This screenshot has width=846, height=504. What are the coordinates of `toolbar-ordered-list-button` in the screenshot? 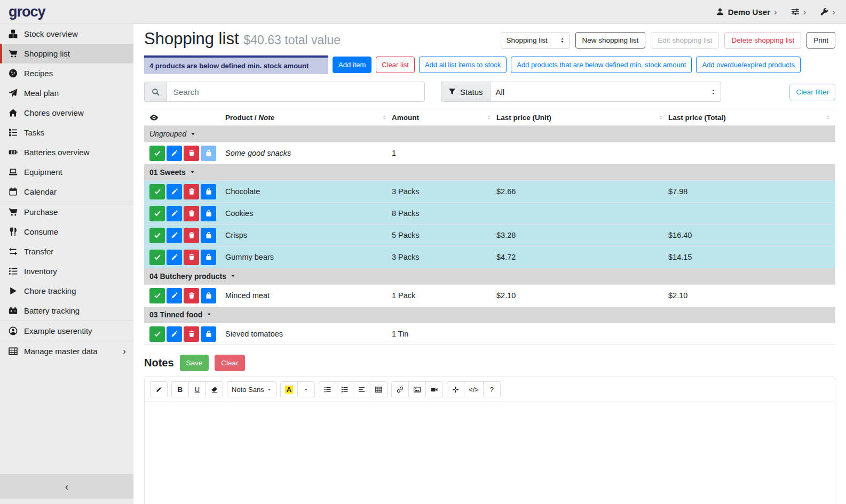 It's located at (345, 389).